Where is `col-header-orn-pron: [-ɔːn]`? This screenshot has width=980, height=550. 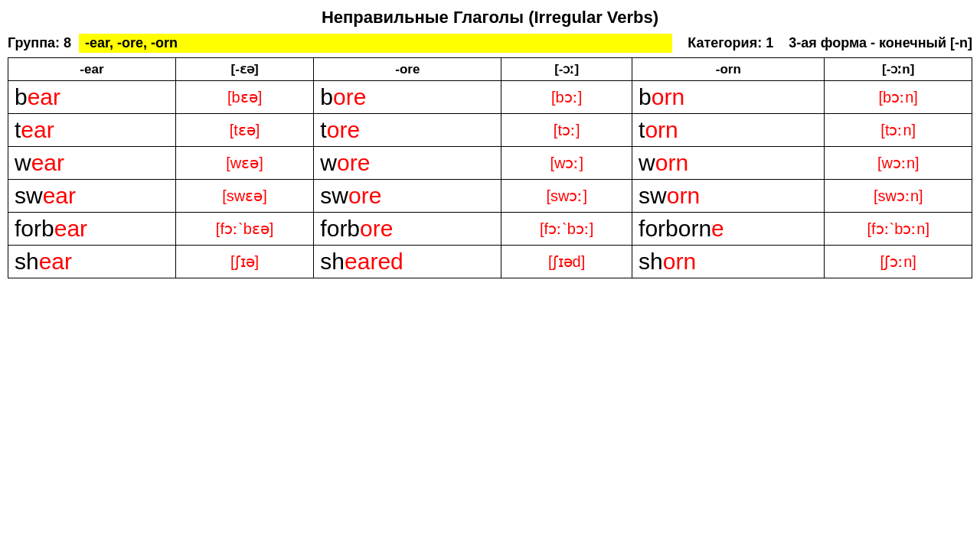 col-header-orn-pron: [-ɔːn] is located at coordinates (899, 70).